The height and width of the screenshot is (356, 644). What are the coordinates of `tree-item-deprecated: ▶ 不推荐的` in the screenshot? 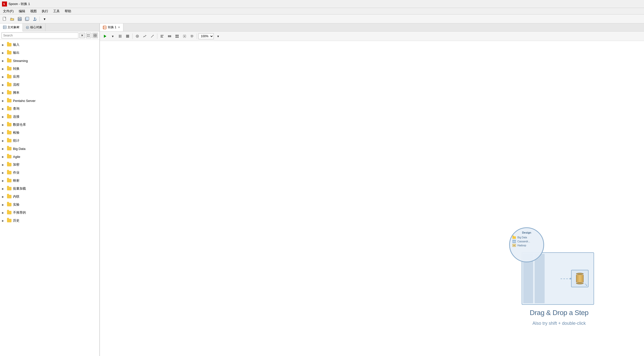 It's located at (50, 213).